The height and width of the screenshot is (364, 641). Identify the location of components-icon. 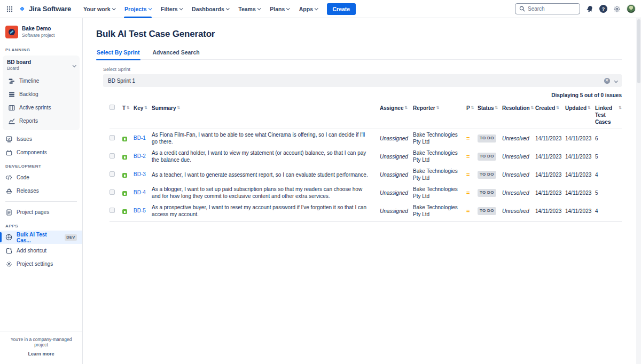
(9, 153).